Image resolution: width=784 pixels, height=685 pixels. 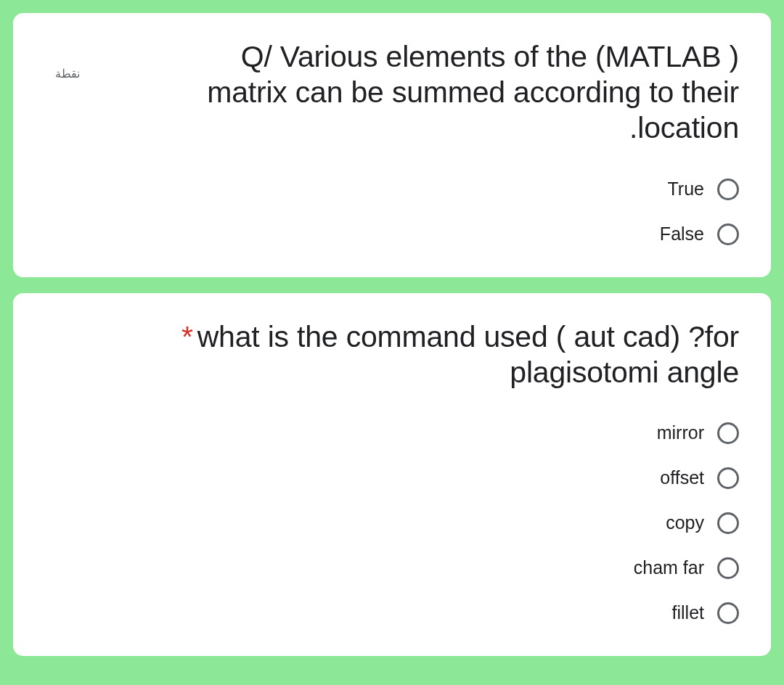 I want to click on option-label: fillet, so click(x=688, y=612).